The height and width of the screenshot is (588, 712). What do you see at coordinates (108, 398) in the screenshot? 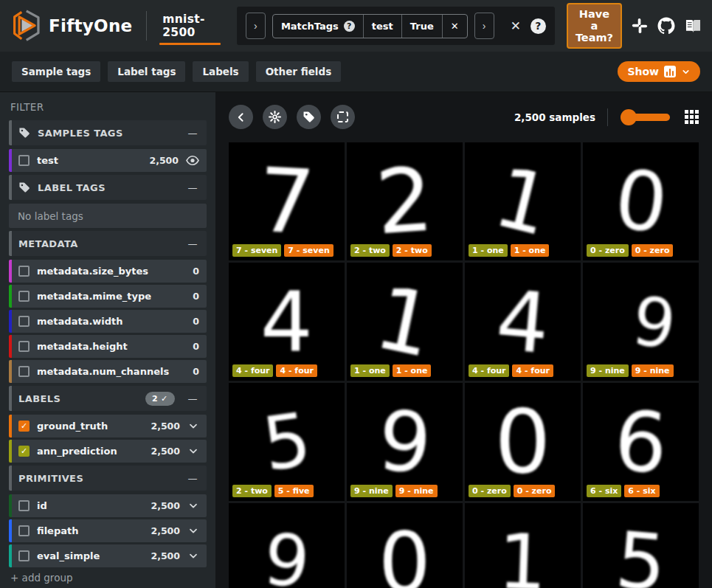
I see `section-labels: LABELS 2 ✓ —` at bounding box center [108, 398].